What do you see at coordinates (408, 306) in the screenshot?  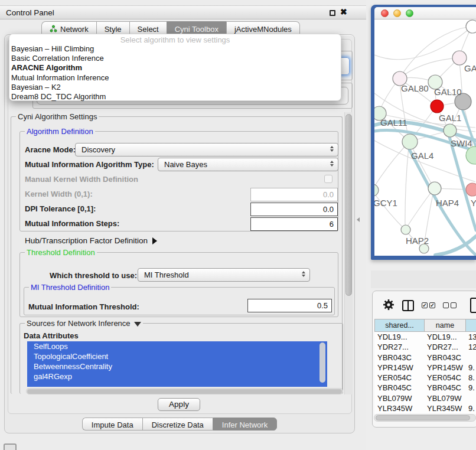 I see `split-columns-icon` at bounding box center [408, 306].